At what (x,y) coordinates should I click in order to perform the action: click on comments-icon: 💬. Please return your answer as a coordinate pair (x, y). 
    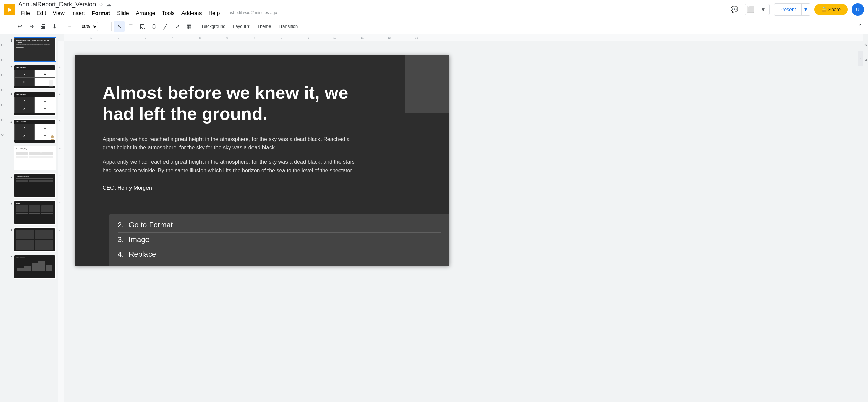
    Looking at the image, I should click on (734, 10).